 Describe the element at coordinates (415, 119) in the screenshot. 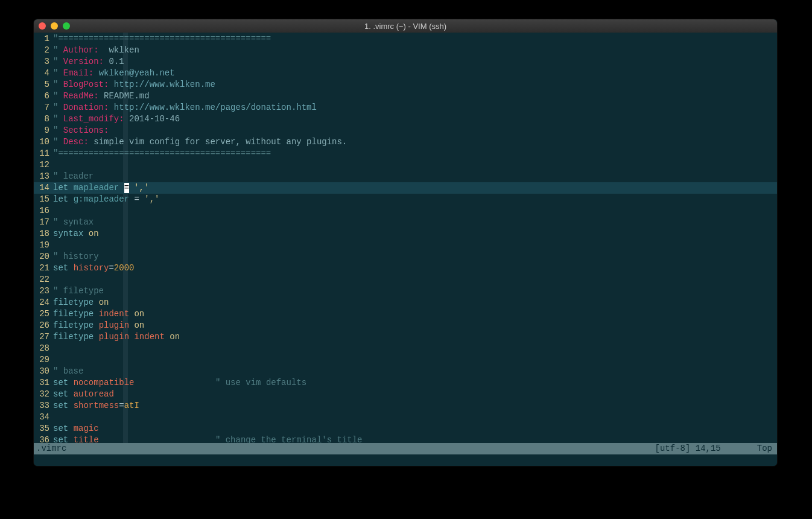

I see `line-content: " Last_modify: 2014-10-46` at that location.